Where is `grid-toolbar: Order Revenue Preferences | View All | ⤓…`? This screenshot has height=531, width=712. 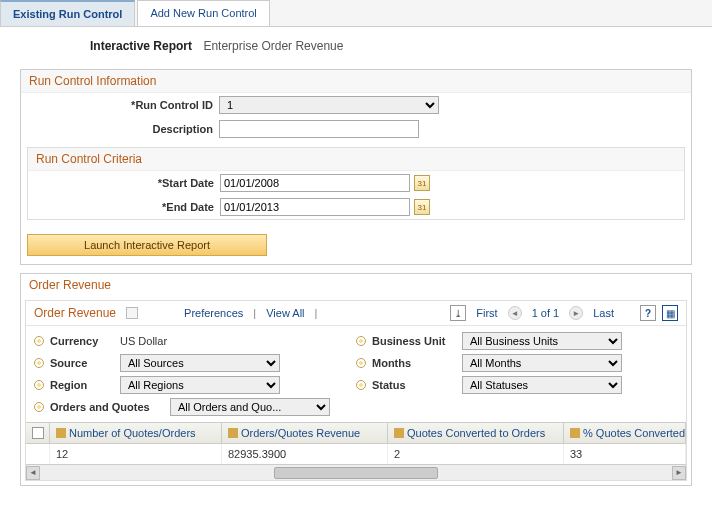 grid-toolbar: Order Revenue Preferences | View All | ⤓… is located at coordinates (356, 314).